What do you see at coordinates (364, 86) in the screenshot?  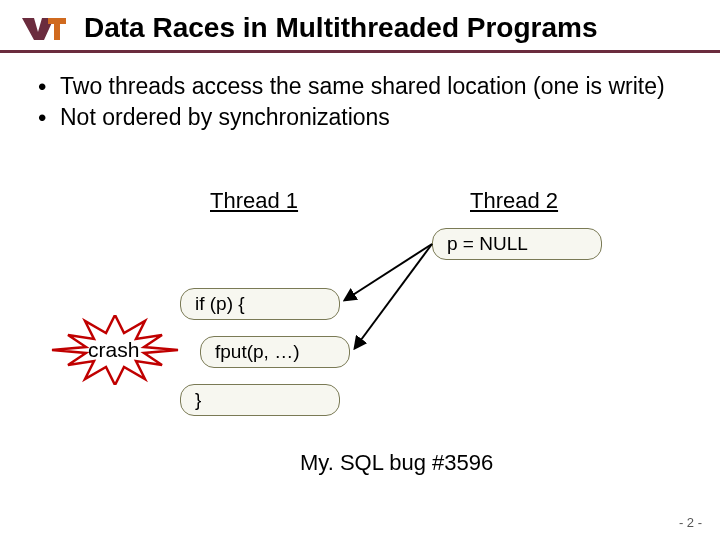 I see `bullet-item: Two threads access the same shared locat…` at bounding box center [364, 86].